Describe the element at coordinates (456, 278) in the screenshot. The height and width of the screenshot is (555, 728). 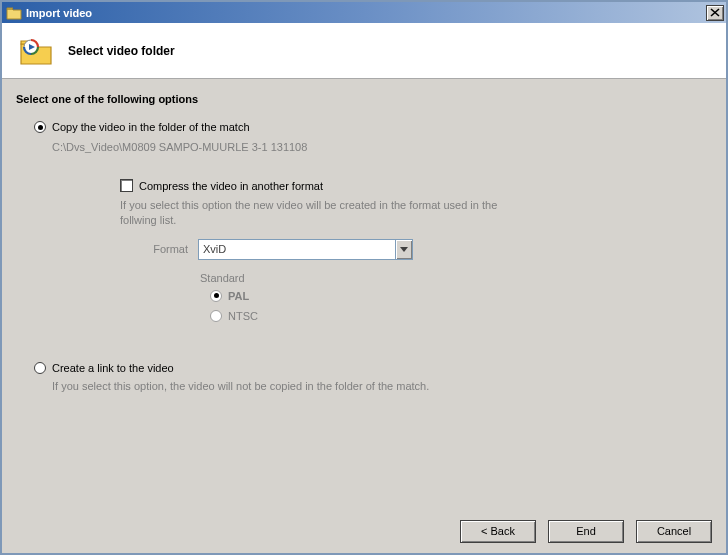
I see `standard-label: Standard` at that location.